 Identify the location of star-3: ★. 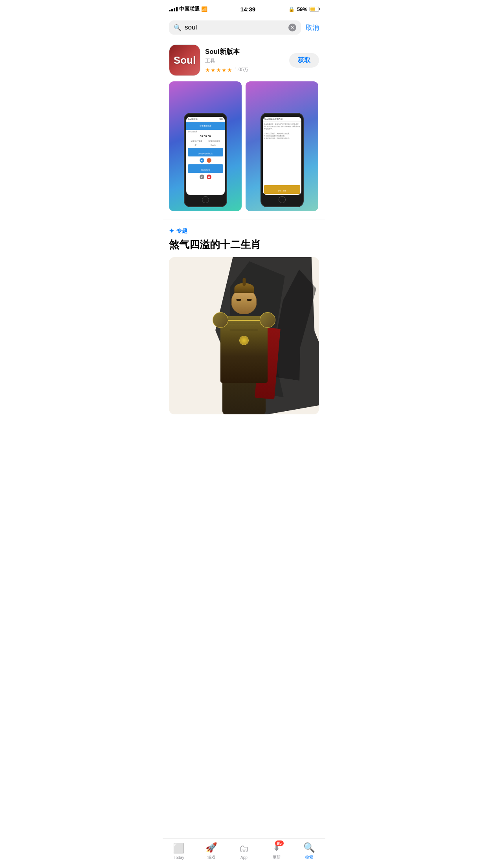
(218, 70).